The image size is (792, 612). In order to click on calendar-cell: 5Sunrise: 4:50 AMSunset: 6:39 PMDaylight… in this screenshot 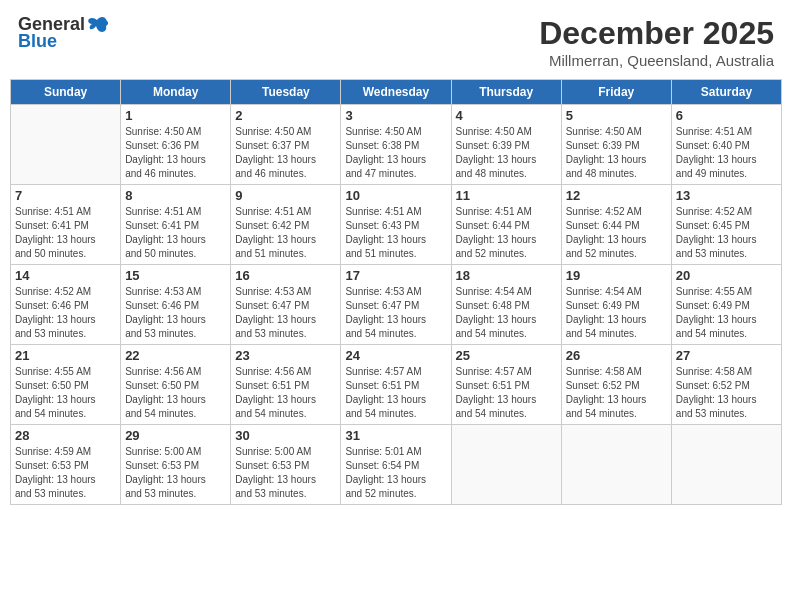, I will do `click(616, 145)`.